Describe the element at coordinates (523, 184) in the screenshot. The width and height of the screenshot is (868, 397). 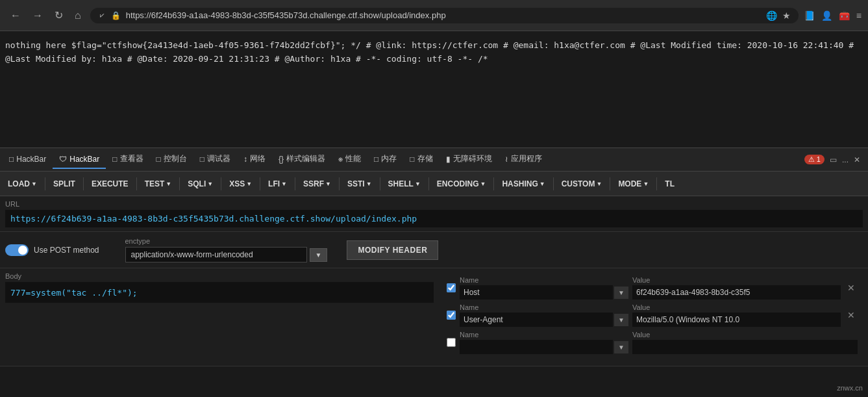
I see `hashing-button: HASHING ▼` at that location.